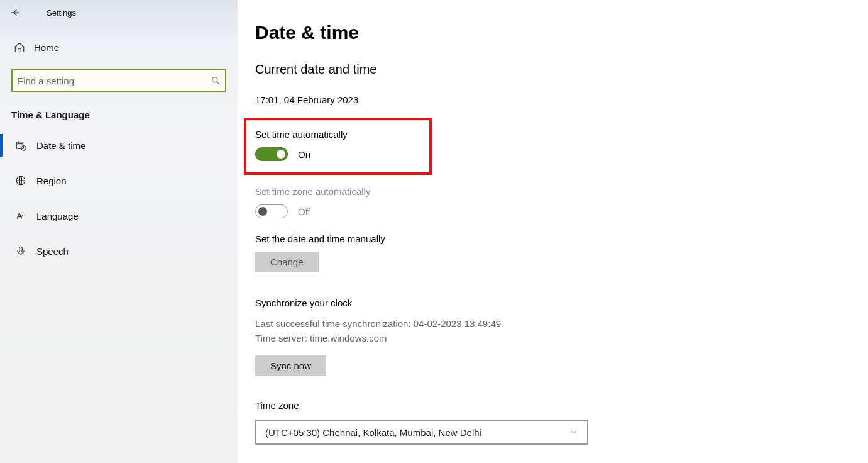  I want to click on auto-time-label: Set time automatically, so click(302, 135).